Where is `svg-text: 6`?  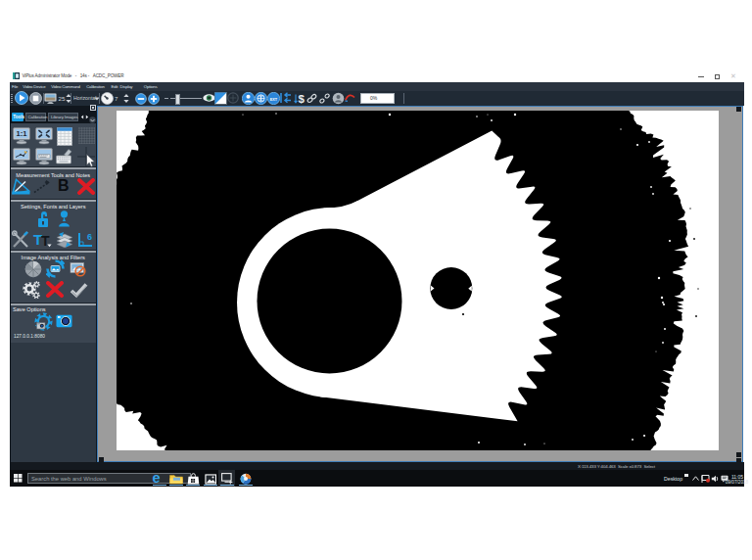
svg-text: 6 is located at coordinates (90, 237).